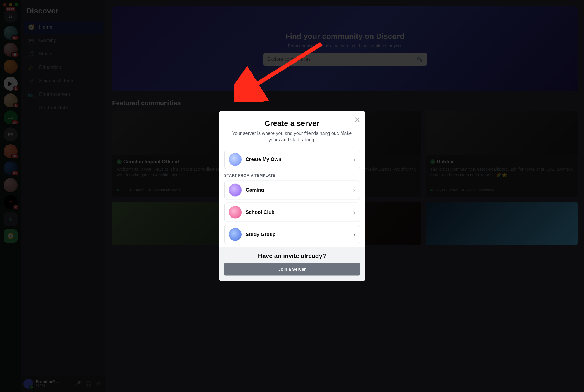 The image size is (584, 392). I want to click on template-option: School Club›, so click(292, 212).